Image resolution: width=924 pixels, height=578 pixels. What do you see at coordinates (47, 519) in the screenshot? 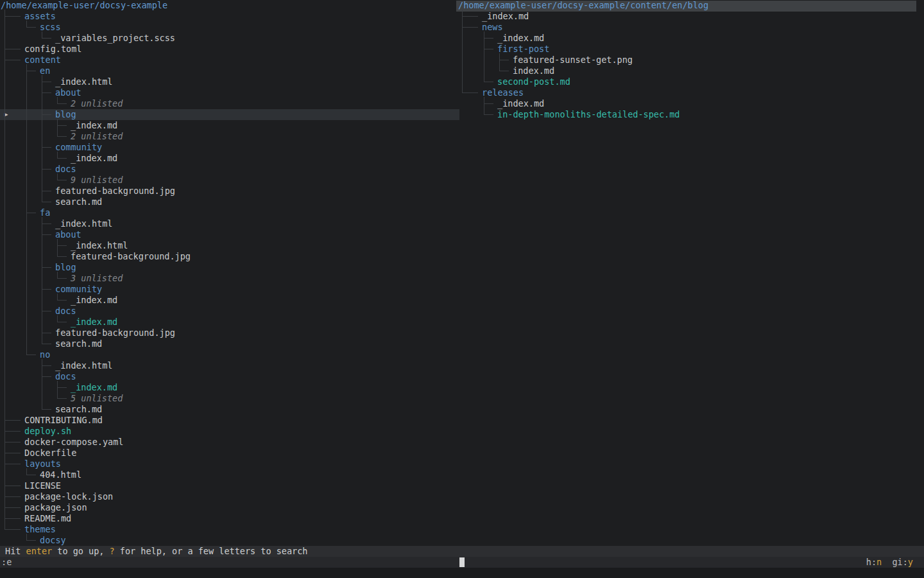
I see `tree-node-readme-md: README.md` at bounding box center [47, 519].